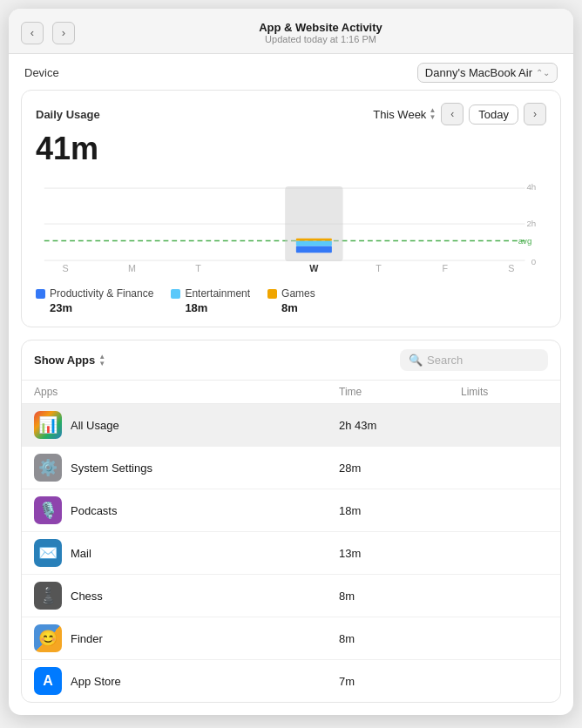  What do you see at coordinates (186, 468) in the screenshot?
I see `app-info: ⚙️ System Settings` at bounding box center [186, 468].